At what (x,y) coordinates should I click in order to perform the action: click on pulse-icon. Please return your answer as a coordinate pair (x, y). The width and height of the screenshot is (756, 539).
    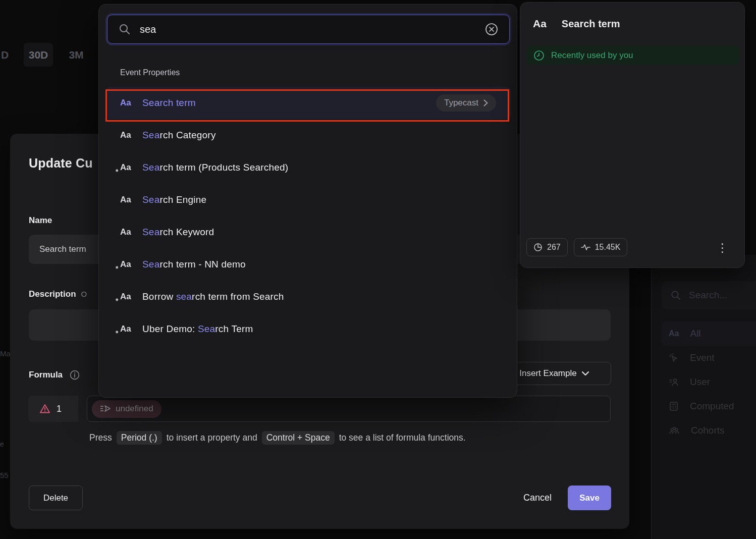
    Looking at the image, I should click on (585, 247).